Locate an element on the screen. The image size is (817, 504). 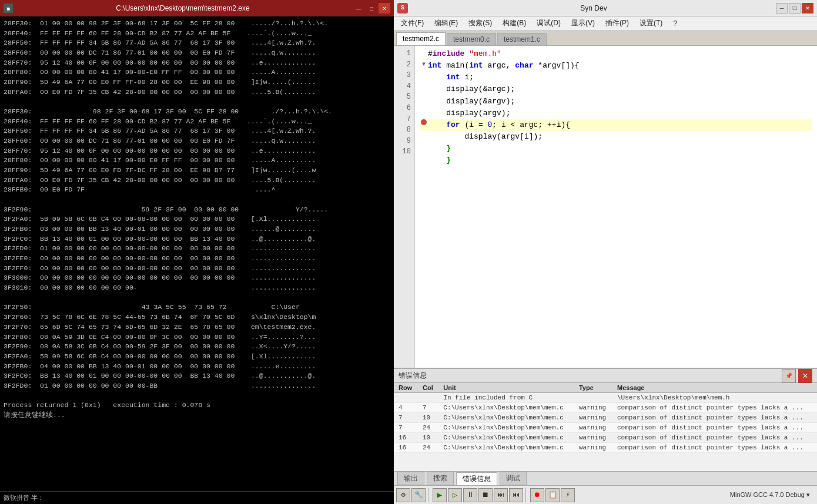
error-panel-close-btn: ✕ is located at coordinates (805, 376).